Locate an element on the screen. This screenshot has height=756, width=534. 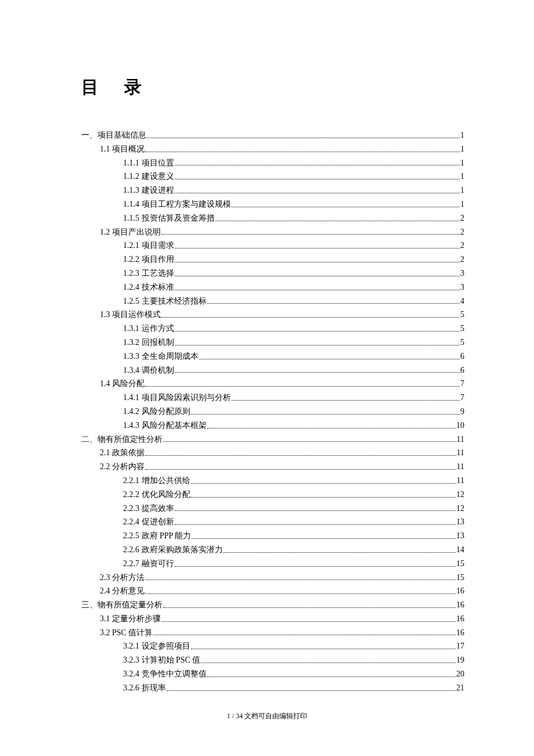
toc-label: 2.2.2 优化风险分配 is located at coordinates (157, 495).